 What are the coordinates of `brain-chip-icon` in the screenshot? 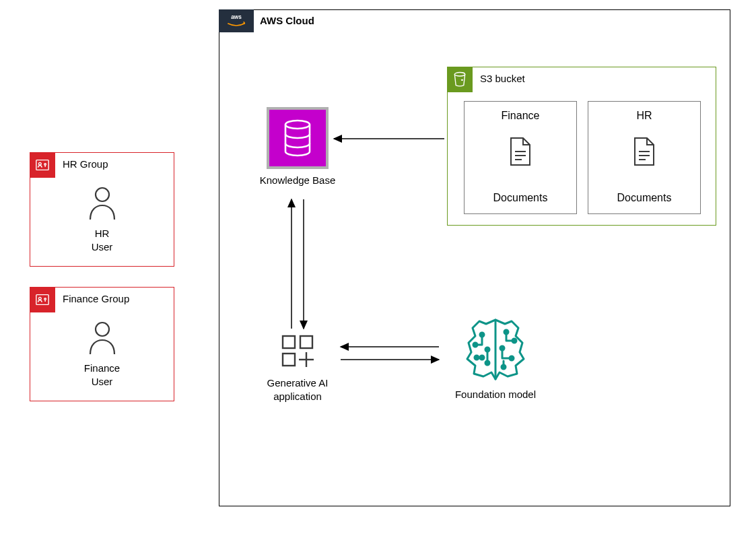 It's located at (495, 380).